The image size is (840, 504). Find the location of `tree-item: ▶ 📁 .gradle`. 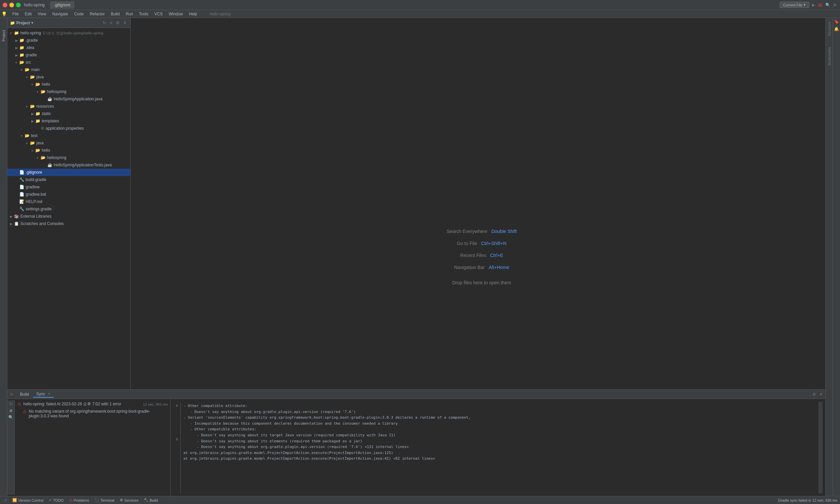

tree-item: ▶ 📁 .gradle is located at coordinates (69, 40).